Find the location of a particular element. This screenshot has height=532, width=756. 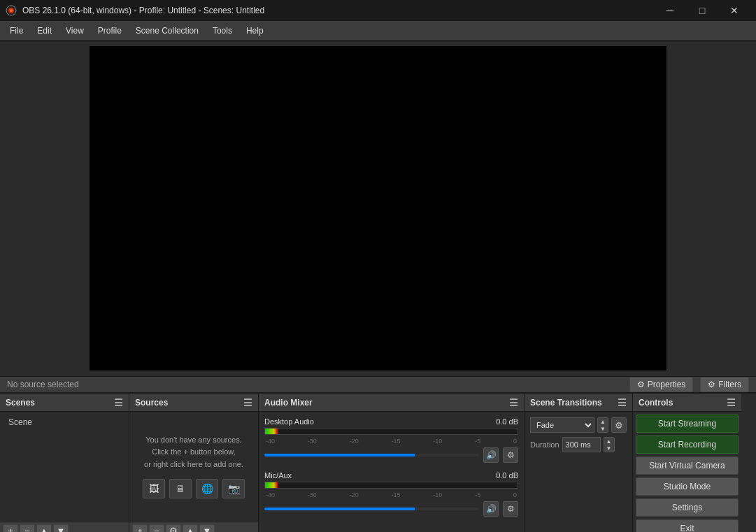

transitions-panel-header: Scene Transitions ☰ is located at coordinates (578, 403).